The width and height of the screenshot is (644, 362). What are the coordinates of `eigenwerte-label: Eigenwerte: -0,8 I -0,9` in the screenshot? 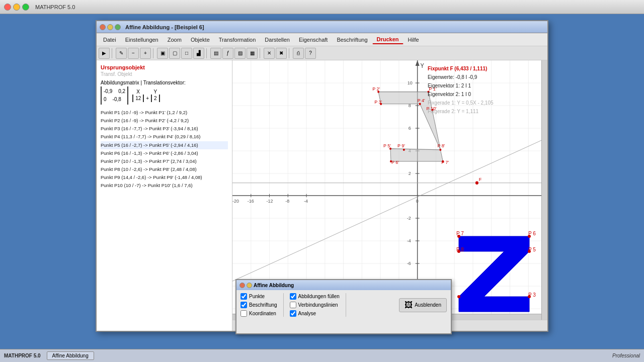 It's located at (486, 77).